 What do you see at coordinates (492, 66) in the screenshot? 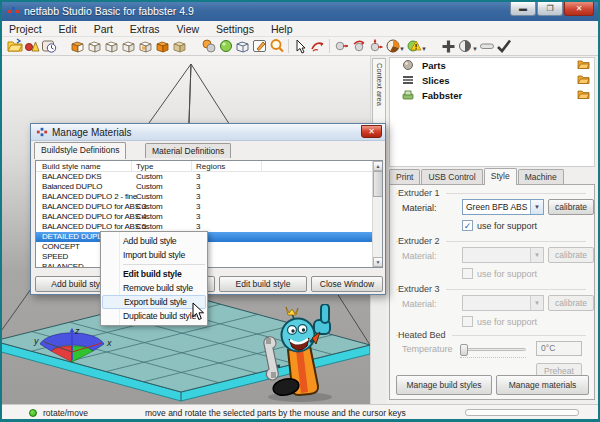
I see `tree-item-parts: Parts` at bounding box center [492, 66].